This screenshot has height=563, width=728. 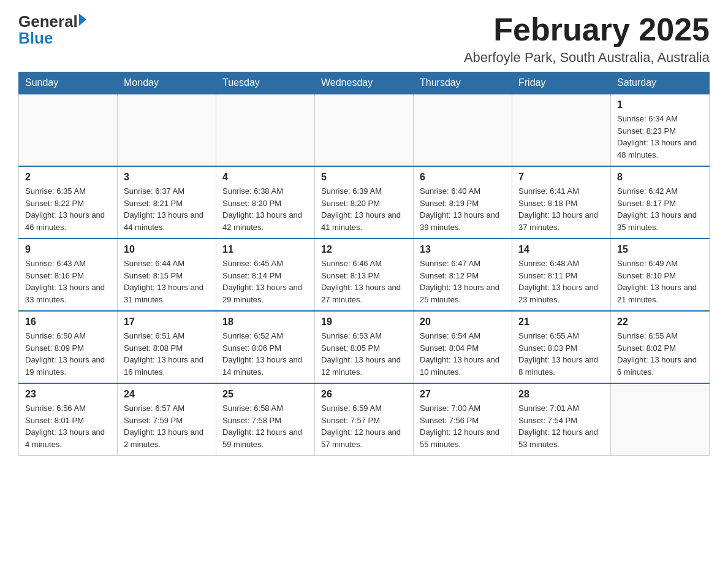 I want to click on day-info: Sunrise: 6:58 AM Sunset: 7:58 PM Dayligh…, so click(x=265, y=426).